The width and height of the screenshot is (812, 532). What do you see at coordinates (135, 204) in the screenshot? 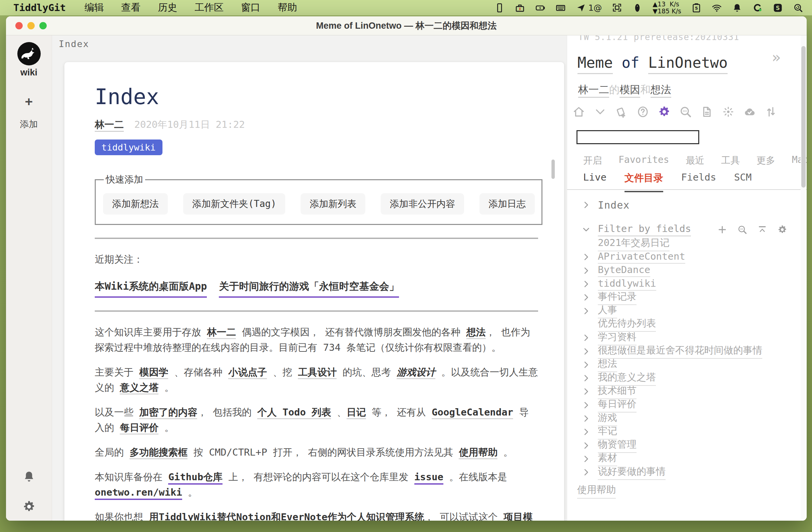
I see `quick-add-button: 添加新想法` at bounding box center [135, 204].